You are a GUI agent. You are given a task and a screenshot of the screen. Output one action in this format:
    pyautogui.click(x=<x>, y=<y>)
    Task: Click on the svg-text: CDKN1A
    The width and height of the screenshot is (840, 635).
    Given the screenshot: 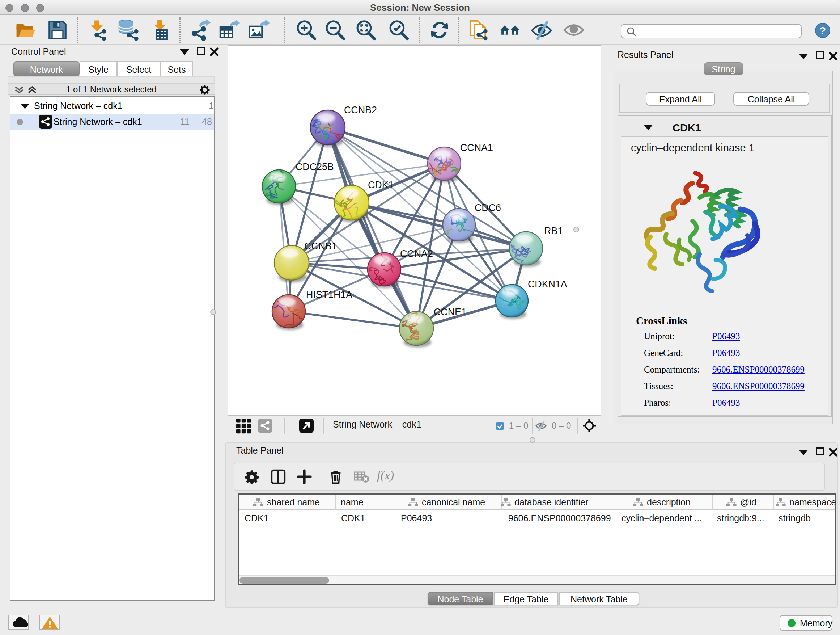 What is the action you would take?
    pyautogui.click(x=548, y=284)
    